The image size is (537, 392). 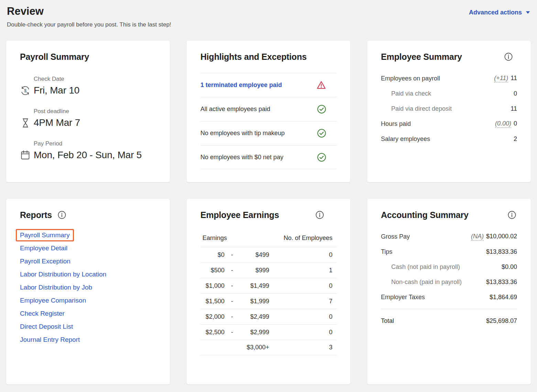 I want to click on report-link-employee-comparison: Employee Comparison, so click(x=53, y=301).